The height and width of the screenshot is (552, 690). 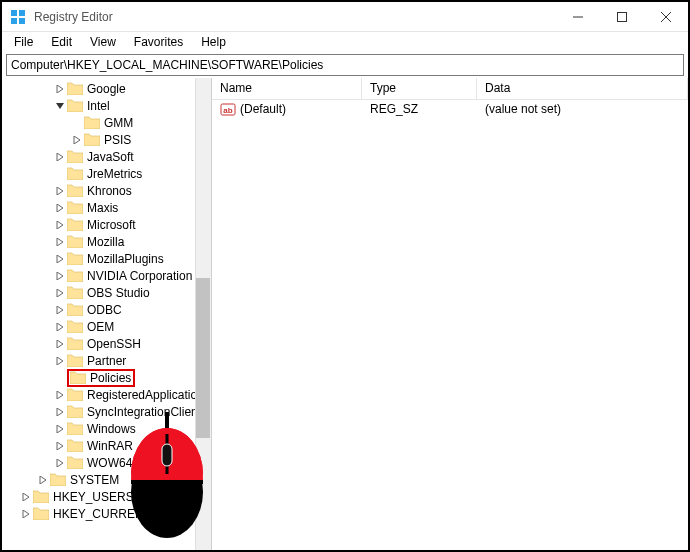 I want to click on list-row: ab (Default)REG_SZ(value not set), so click(x=450, y=109).